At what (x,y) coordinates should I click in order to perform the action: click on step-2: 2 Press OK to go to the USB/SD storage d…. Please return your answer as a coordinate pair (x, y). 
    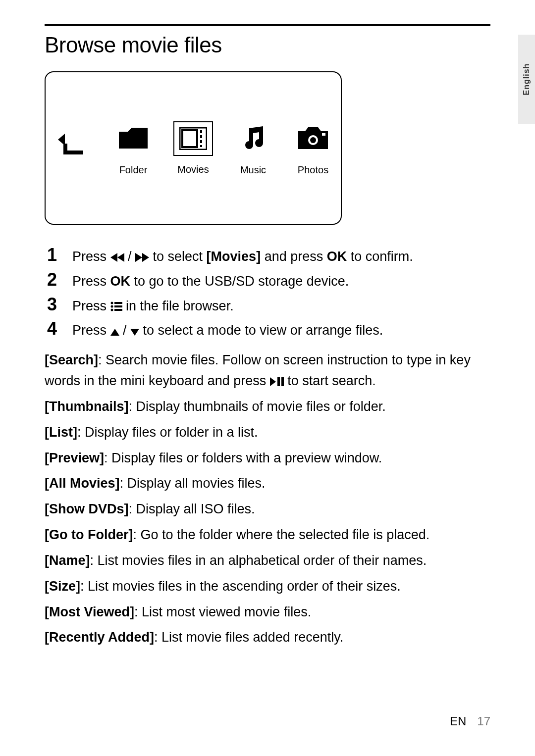
    Looking at the image, I should click on (268, 280).